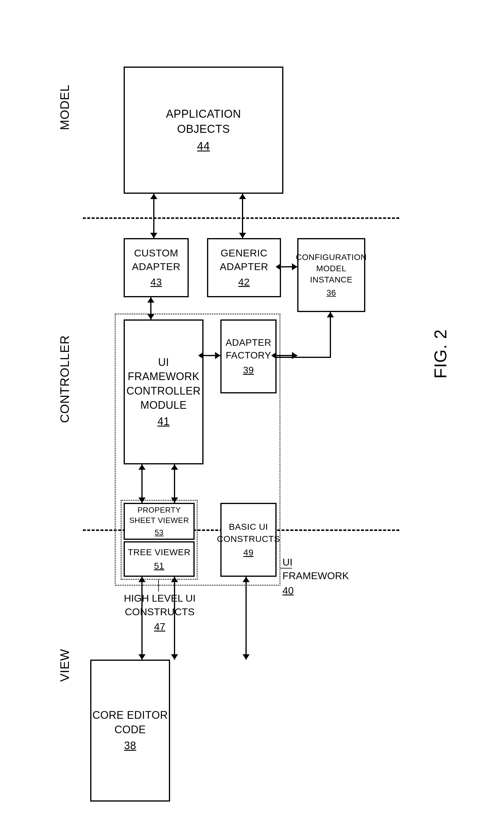 This screenshot has height=835, width=504. Describe the element at coordinates (159, 566) in the screenshot. I see `tree-viewer-num: 51` at that location.